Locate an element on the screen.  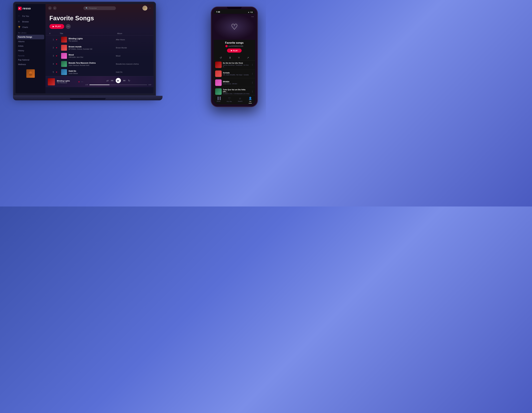
hero: Favorite Songs ▶ PLAY ⋯ is located at coordinates (99, 22).